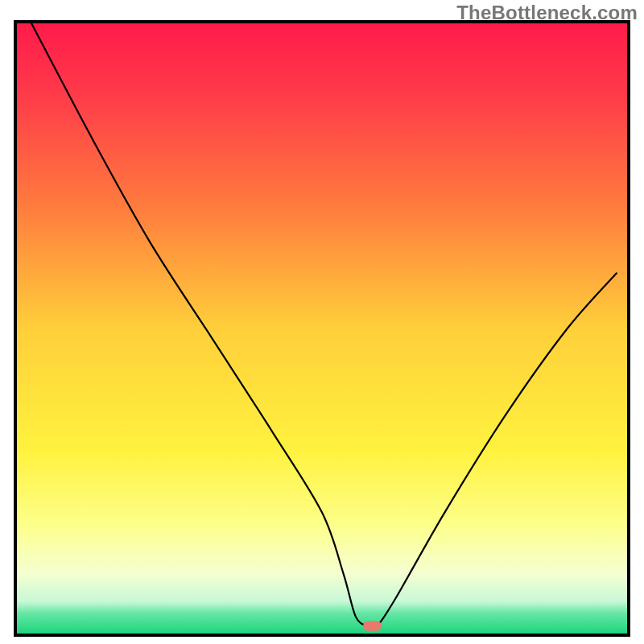  I want to click on watermark-text: TheBottleneck.com, so click(547, 13).